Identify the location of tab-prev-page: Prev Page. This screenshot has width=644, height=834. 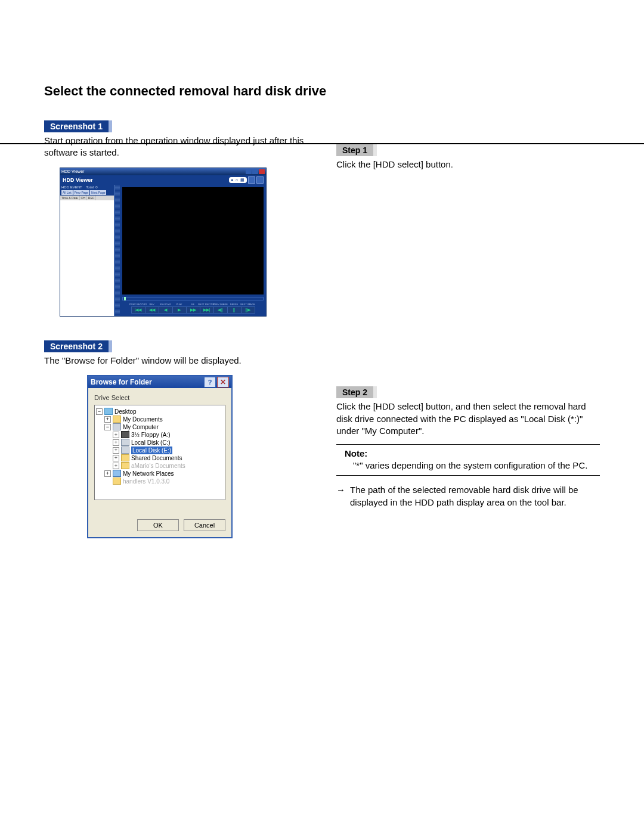
(81, 193).